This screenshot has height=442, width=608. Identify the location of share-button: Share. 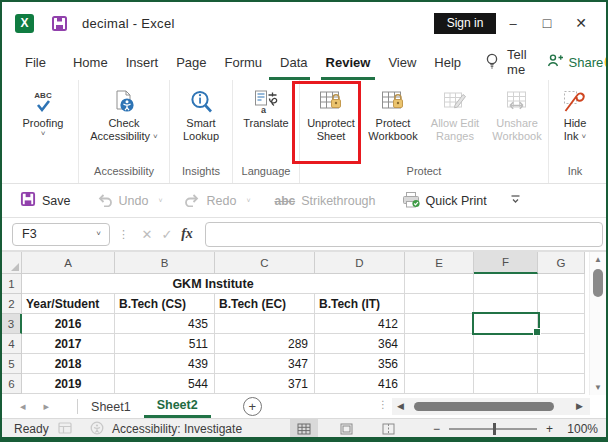
(576, 62).